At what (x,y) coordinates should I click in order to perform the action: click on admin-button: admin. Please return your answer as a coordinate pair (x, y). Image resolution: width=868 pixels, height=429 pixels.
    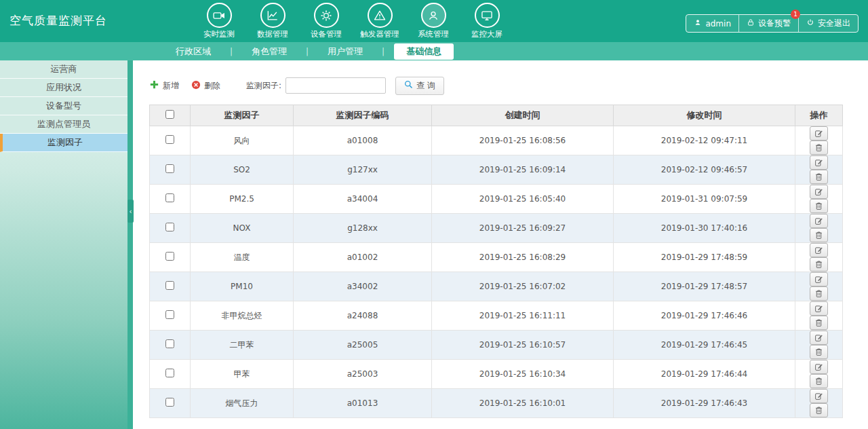
    Looking at the image, I should click on (713, 23).